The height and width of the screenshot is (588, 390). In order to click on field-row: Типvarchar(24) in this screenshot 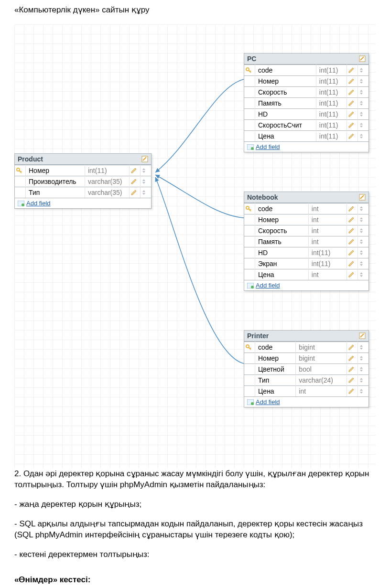, I will do `click(306, 380)`.